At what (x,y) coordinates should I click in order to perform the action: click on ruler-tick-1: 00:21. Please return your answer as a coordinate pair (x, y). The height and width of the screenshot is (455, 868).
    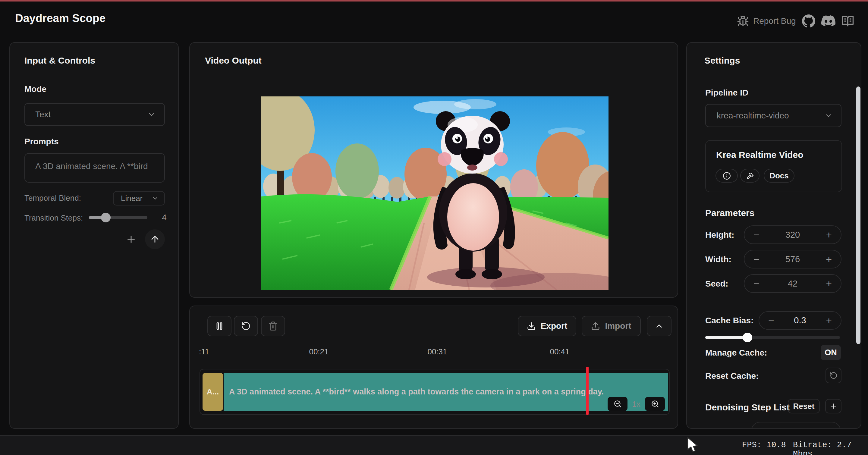
    Looking at the image, I should click on (319, 352).